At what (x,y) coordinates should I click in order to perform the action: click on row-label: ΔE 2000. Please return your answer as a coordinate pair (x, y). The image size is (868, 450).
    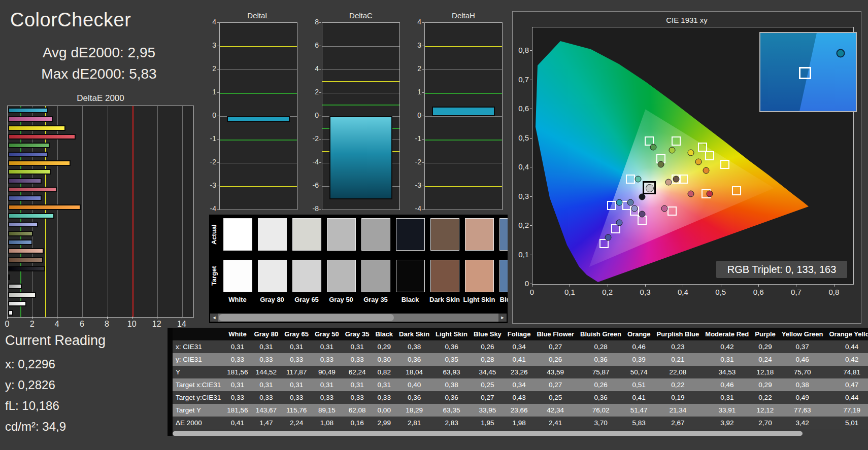
    Looking at the image, I should click on (198, 423).